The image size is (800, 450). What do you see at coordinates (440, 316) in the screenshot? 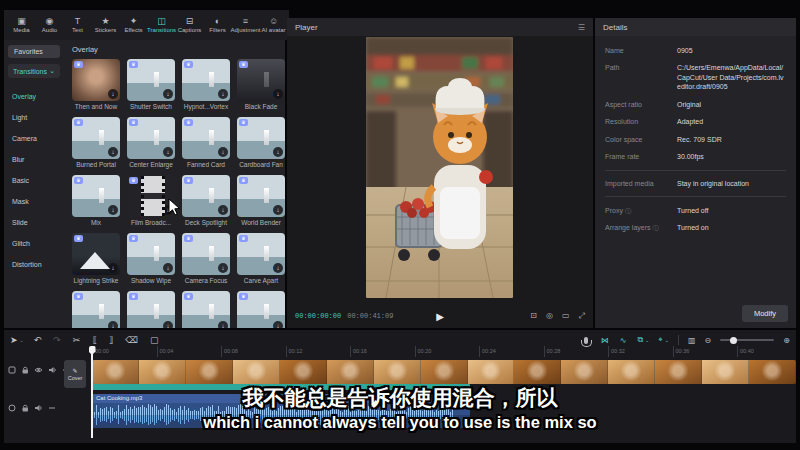
I see `play-button: ▶` at bounding box center [440, 316].